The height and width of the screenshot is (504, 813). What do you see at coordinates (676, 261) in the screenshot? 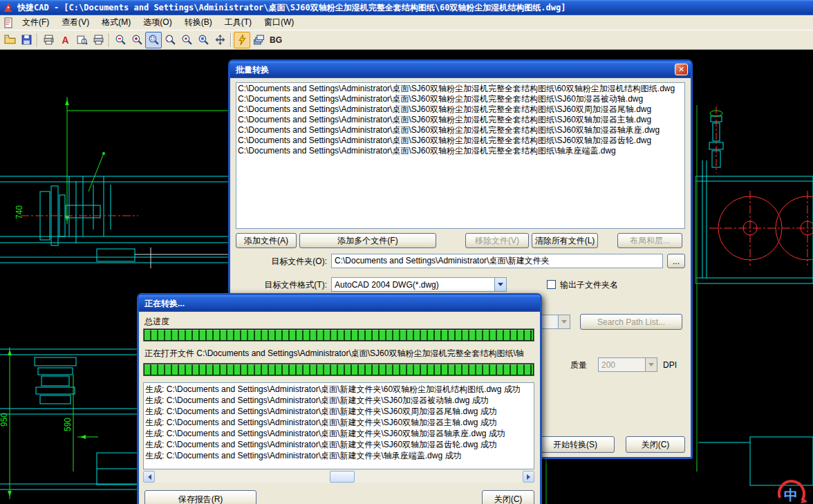
I see `browse-button: ...` at bounding box center [676, 261].